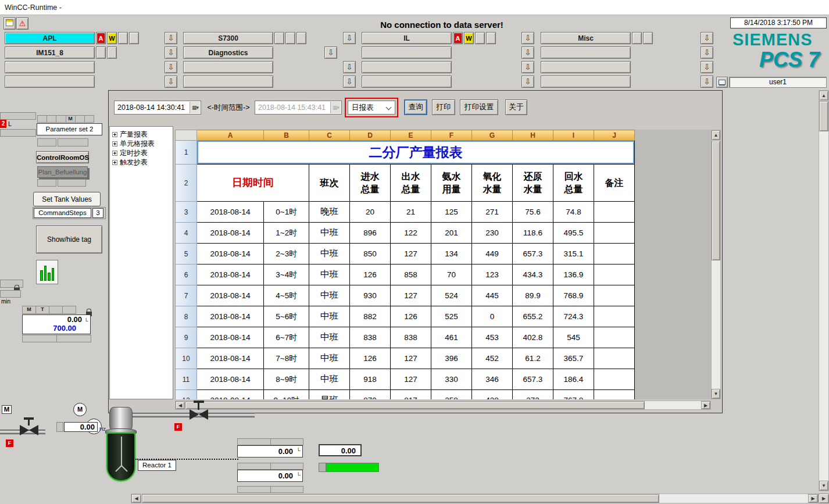 The height and width of the screenshot is (504, 829). Describe the element at coordinates (574, 296) in the screenshot. I see `cell-value: 768.9` at that location.